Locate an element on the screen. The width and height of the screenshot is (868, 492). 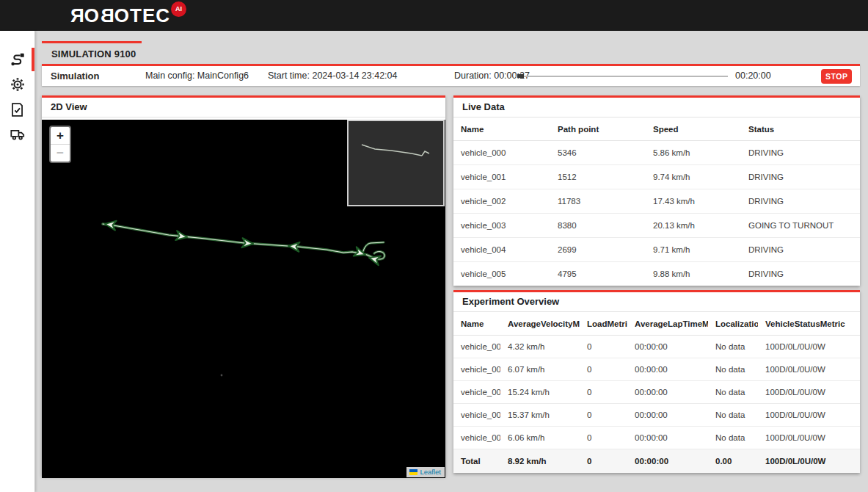
robotec-logo: ROBOTEC AI is located at coordinates (128, 15).